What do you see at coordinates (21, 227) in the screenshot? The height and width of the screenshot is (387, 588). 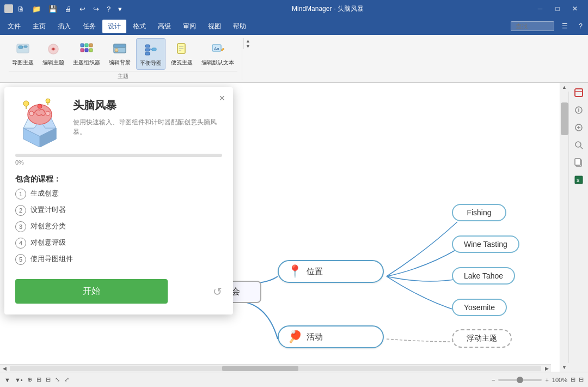 I see `course-num-3: 3` at bounding box center [21, 227].